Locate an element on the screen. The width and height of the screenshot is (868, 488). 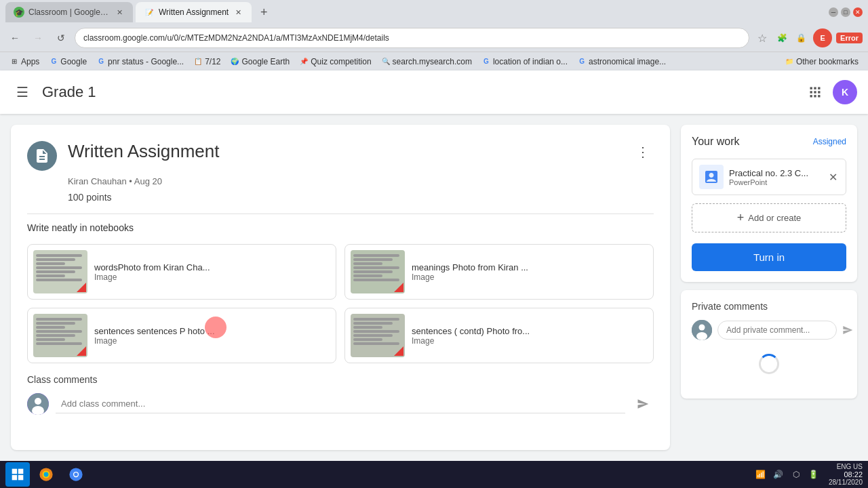
bookmark-other: 📁 Other bookmarks is located at coordinates (822, 62).